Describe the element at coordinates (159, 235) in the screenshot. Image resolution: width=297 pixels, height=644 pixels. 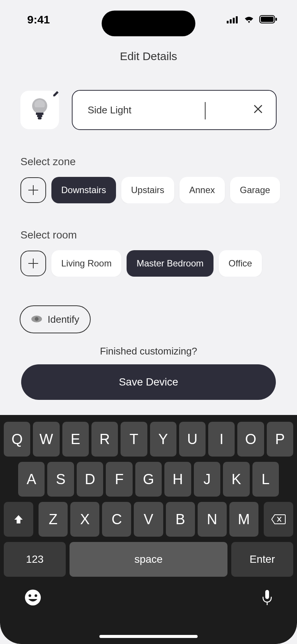
I see `room-label: Select room` at that location.